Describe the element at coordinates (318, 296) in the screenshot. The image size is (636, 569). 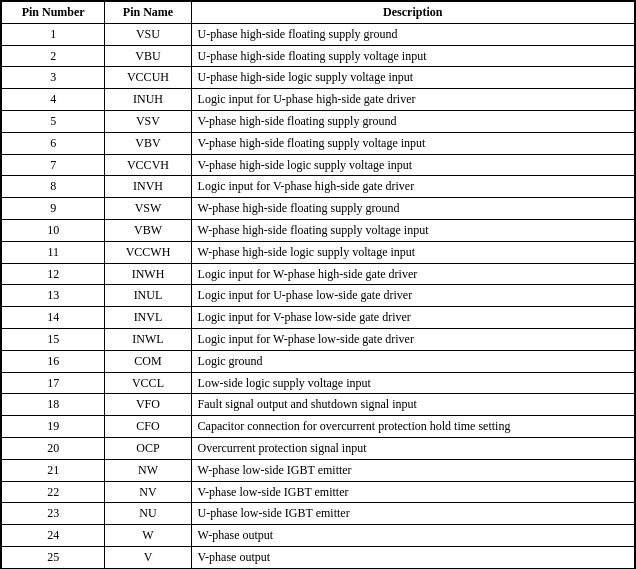
I see `table-row: 13INULLogic input for U-phase low-side g…` at that location.